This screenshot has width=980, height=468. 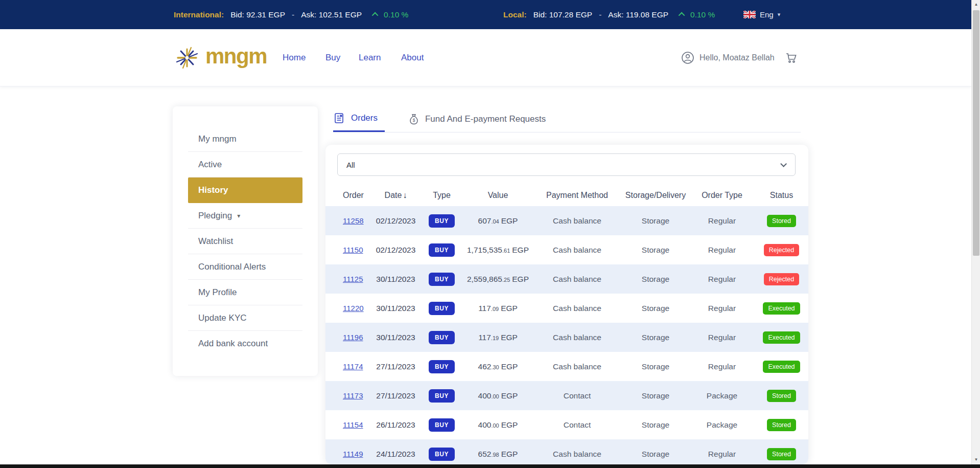 What do you see at coordinates (766, 14) in the screenshot?
I see `language-label: Eng` at bounding box center [766, 14].